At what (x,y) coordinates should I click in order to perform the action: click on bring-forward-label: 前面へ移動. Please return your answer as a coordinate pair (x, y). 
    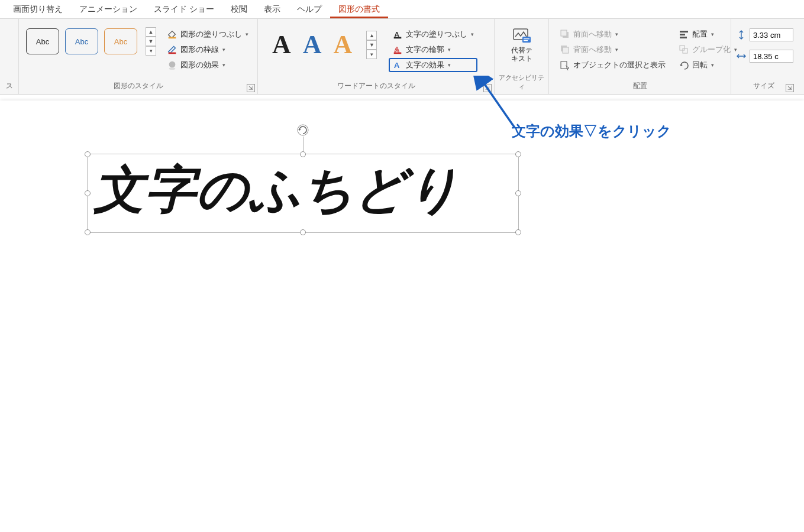
    Looking at the image, I should click on (593, 34).